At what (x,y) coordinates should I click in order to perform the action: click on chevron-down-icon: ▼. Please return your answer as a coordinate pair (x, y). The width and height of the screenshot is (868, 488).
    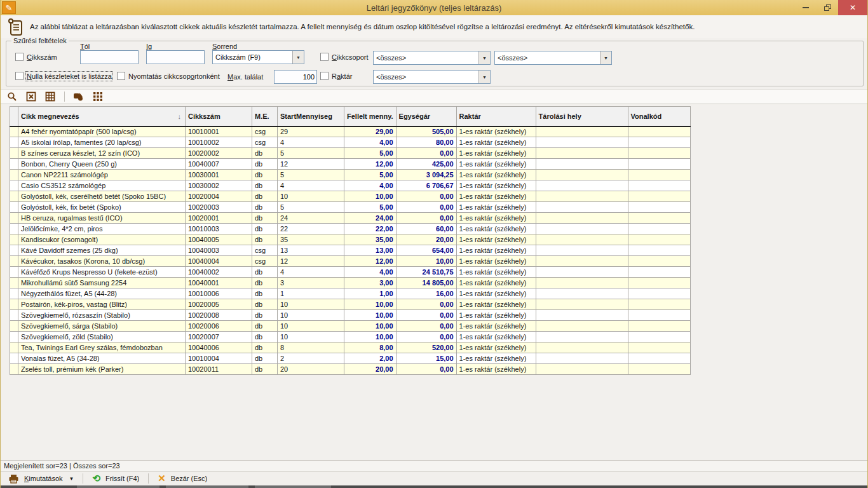
    Looking at the image, I should click on (72, 479).